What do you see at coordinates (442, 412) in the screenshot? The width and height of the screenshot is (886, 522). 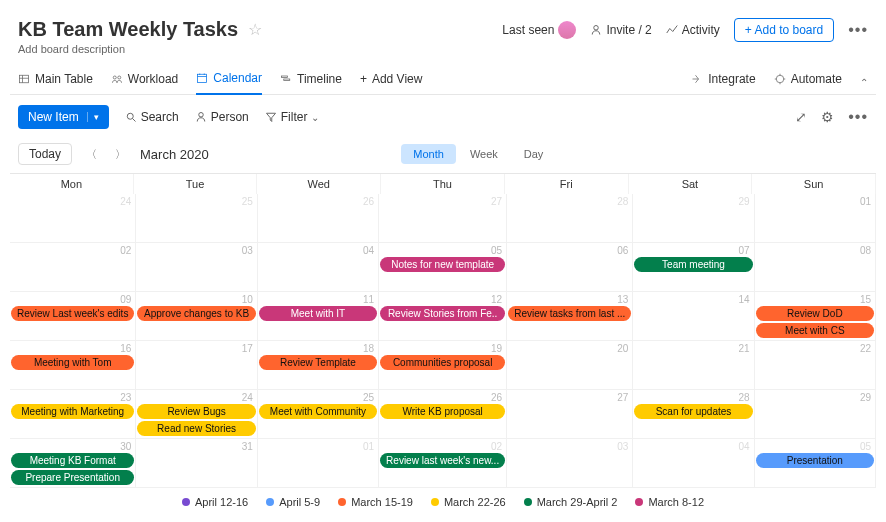 I see `event: Write KB proposal` at bounding box center [442, 412].